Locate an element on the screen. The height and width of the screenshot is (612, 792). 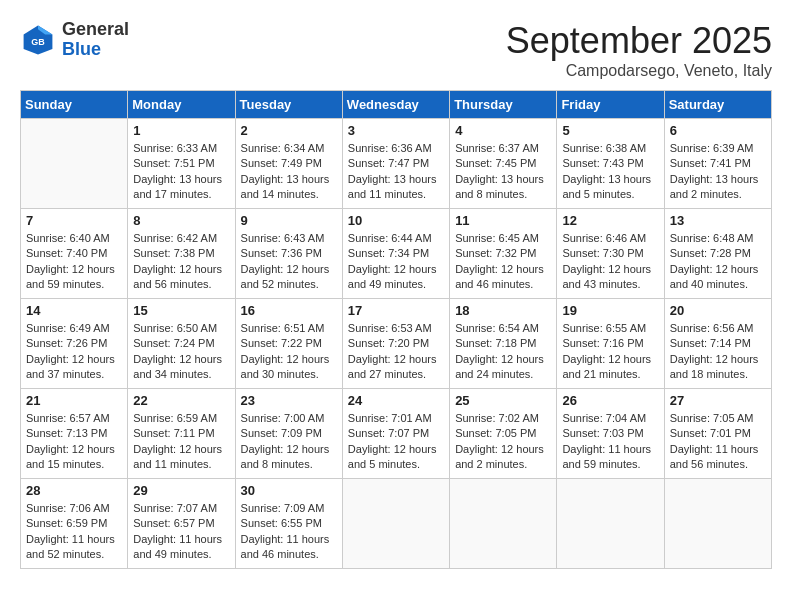
day-info: Sunrise: 7:04 AM Sunset: 7:03 PM Dayligh… is located at coordinates (610, 442).